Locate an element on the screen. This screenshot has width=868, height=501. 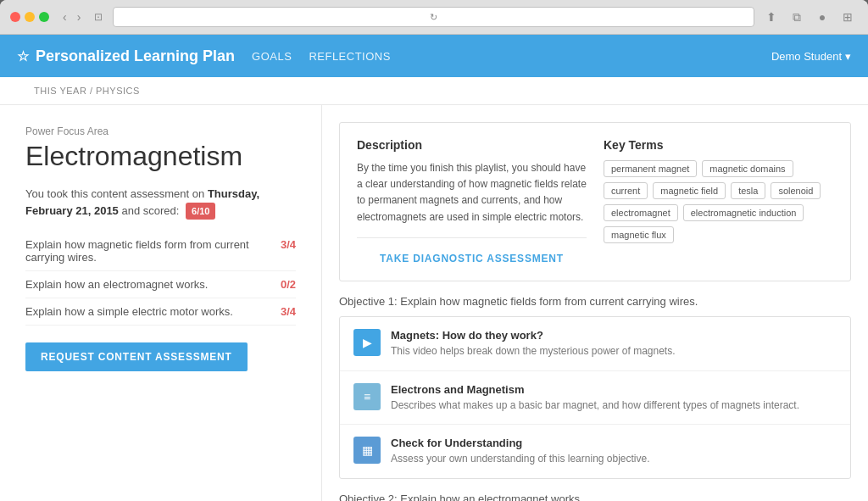
objective-item: Explain how magnetic fields form from cu… is located at coordinates (161, 251).